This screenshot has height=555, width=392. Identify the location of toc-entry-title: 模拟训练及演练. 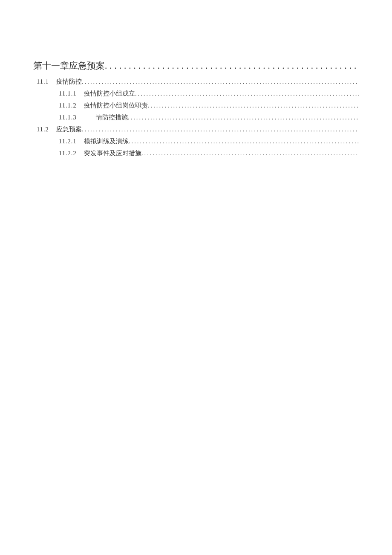
(107, 141).